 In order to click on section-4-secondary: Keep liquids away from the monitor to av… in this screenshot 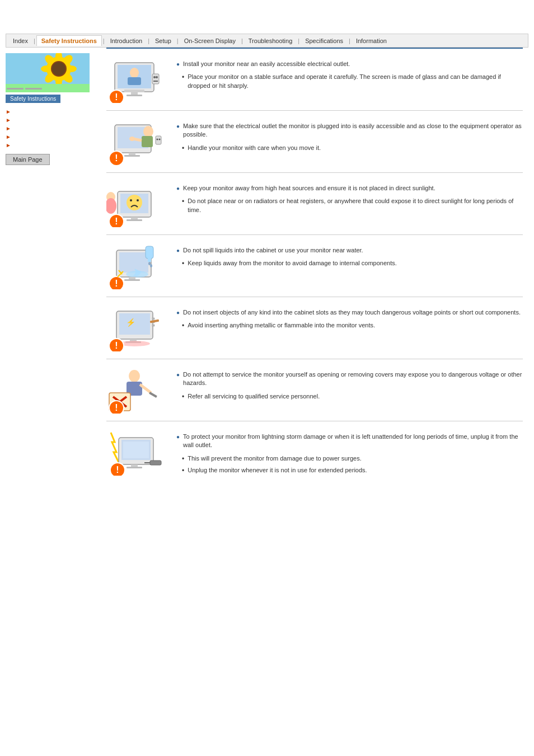, I will do `click(349, 264)`.